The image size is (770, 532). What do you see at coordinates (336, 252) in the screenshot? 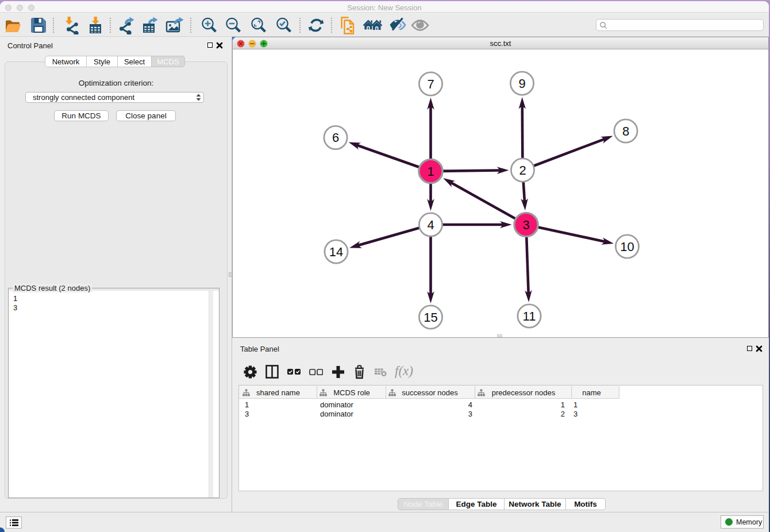
I see `svg-text: 14` at bounding box center [336, 252].